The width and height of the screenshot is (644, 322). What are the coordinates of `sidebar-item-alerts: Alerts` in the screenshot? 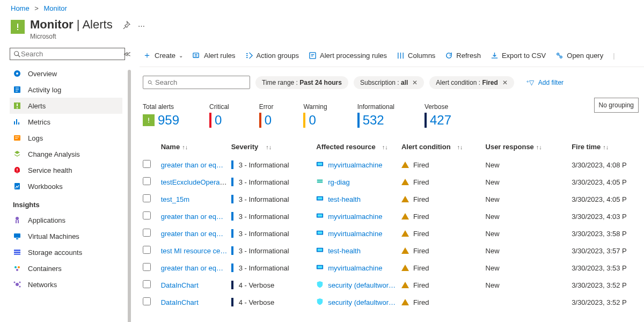 It's located at (66, 106).